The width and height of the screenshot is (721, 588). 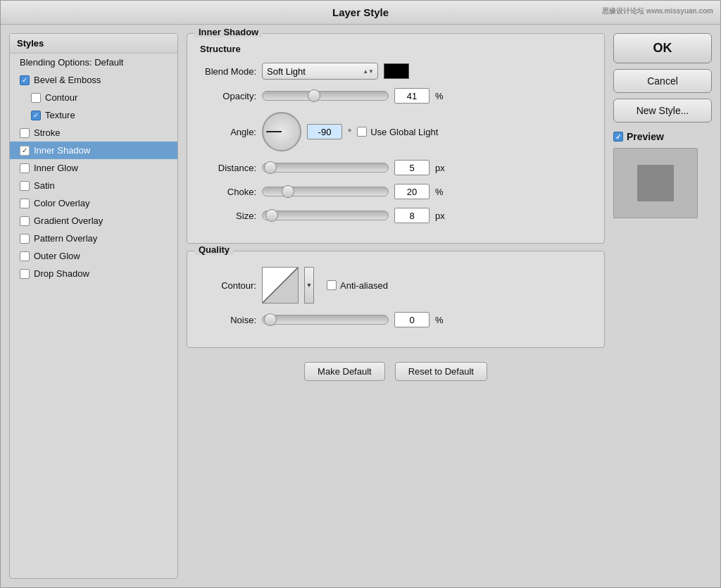 What do you see at coordinates (47, 132) in the screenshot?
I see `stroke-label: Stroke` at bounding box center [47, 132].